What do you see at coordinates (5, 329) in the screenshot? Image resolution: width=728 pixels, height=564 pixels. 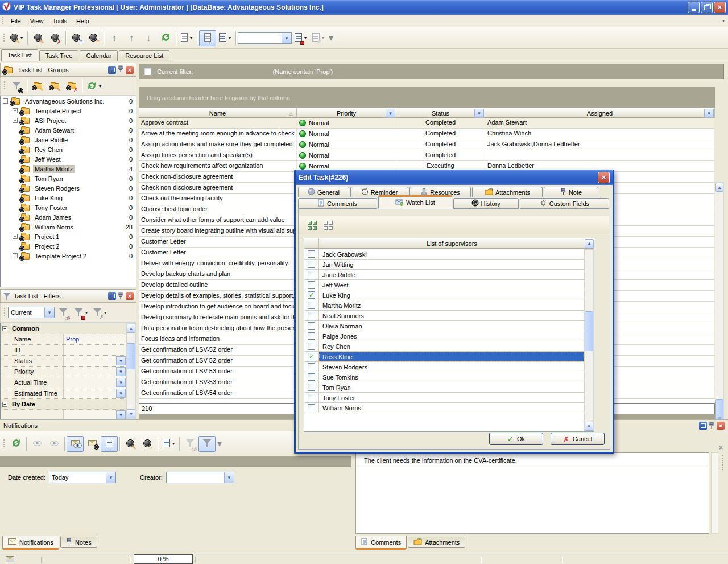 I see `collapse-icon: −` at bounding box center [5, 329].